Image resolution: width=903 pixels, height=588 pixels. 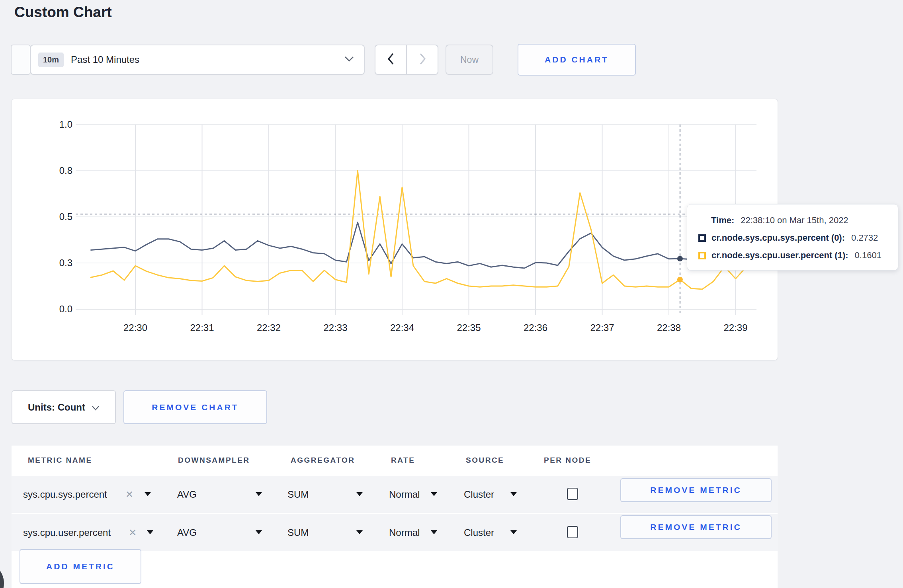 I want to click on units-label: Units: Count, so click(x=57, y=407).